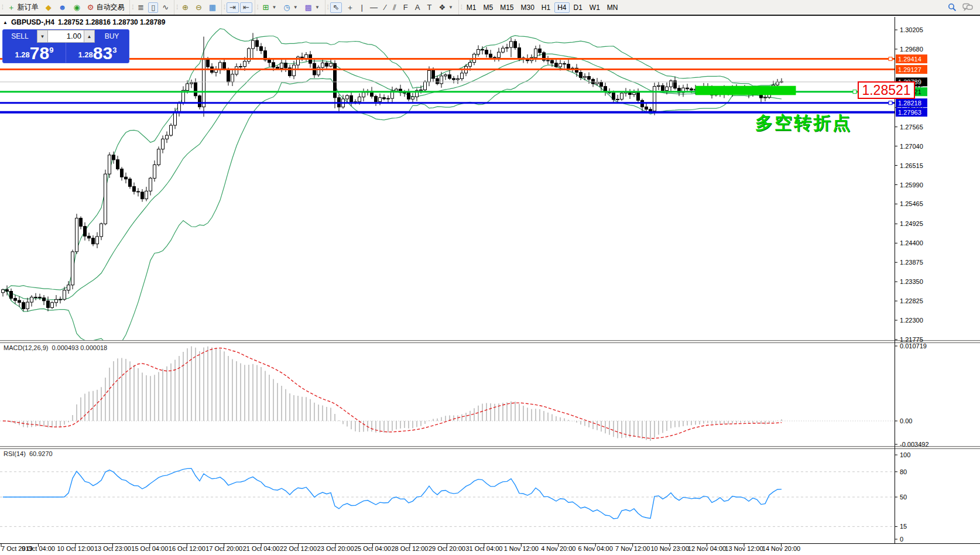  Describe the element at coordinates (562, 8) in the screenshot. I see `tf-h4-button: H4` at that location.